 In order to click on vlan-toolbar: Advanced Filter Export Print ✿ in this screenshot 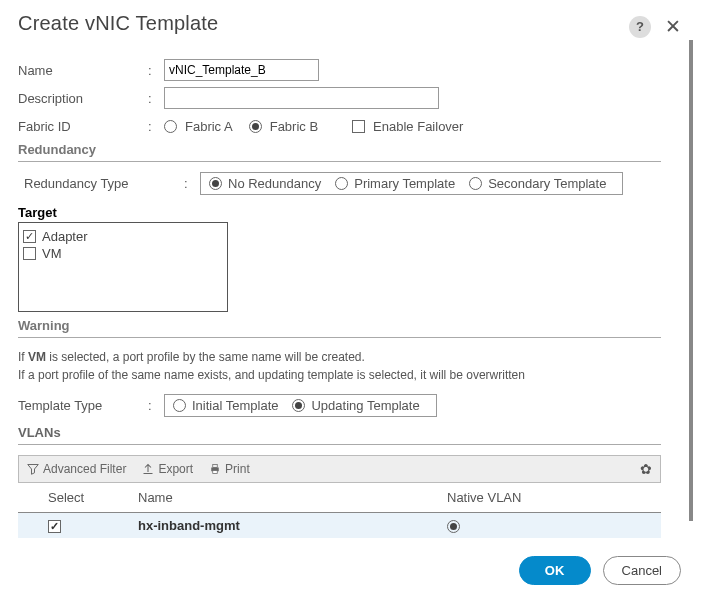, I will do `click(340, 469)`.